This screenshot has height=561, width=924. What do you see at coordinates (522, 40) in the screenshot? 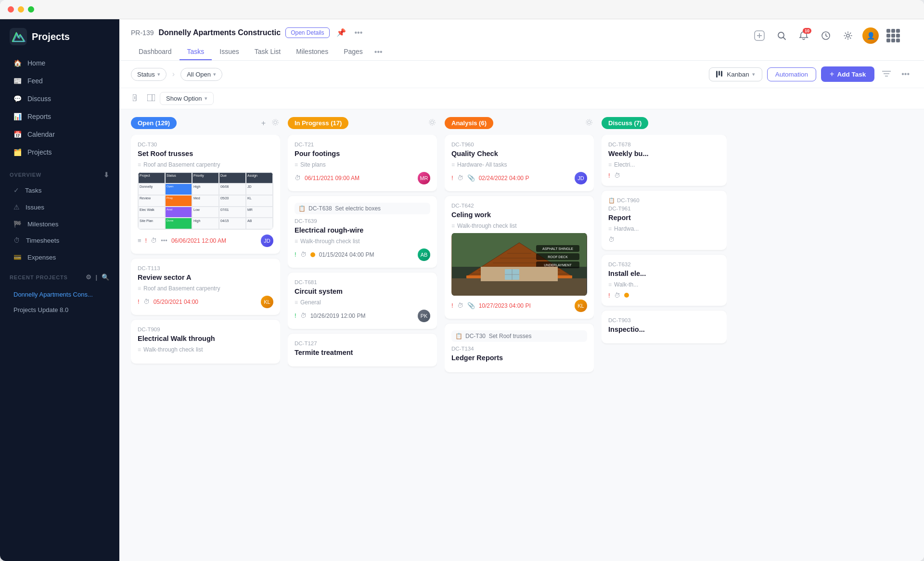
I see `main-header: PR-139 Donnelly Apartments Constructic O…` at bounding box center [522, 40].